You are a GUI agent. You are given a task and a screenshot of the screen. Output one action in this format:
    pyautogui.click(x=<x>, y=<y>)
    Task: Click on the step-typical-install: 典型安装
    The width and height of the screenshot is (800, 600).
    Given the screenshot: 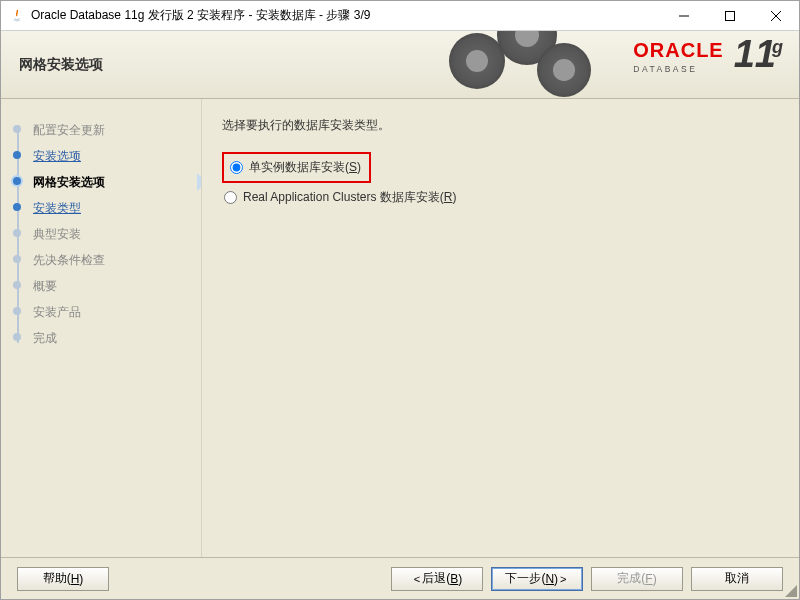 What is the action you would take?
    pyautogui.click(x=110, y=234)
    